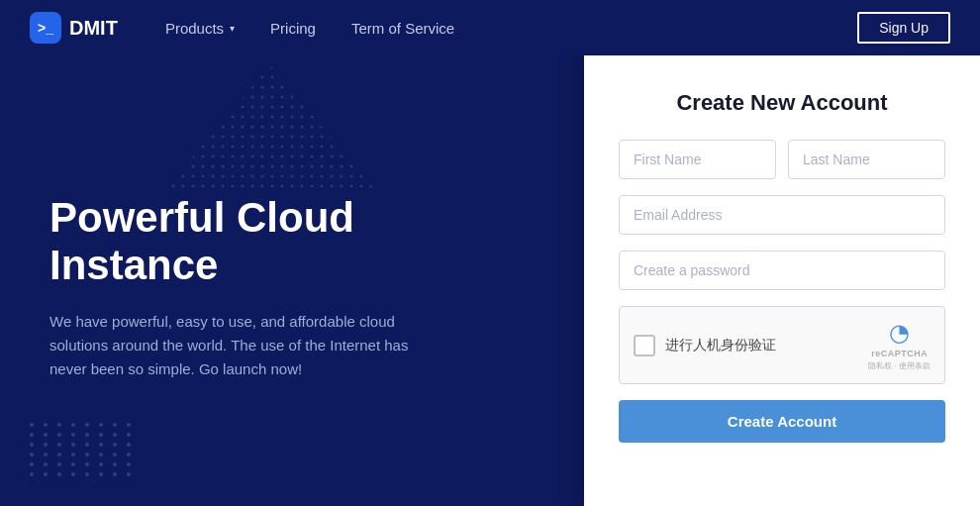 The height and width of the screenshot is (506, 980). Describe the element at coordinates (238, 346) in the screenshot. I see `hero-description: We have powerful, easy to use, and affor…` at that location.